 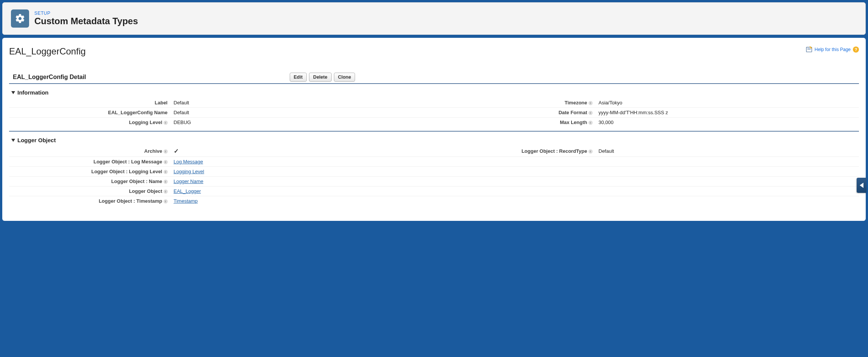 What do you see at coordinates (153, 151) in the screenshot?
I see `field-label: Archive` at bounding box center [153, 151].